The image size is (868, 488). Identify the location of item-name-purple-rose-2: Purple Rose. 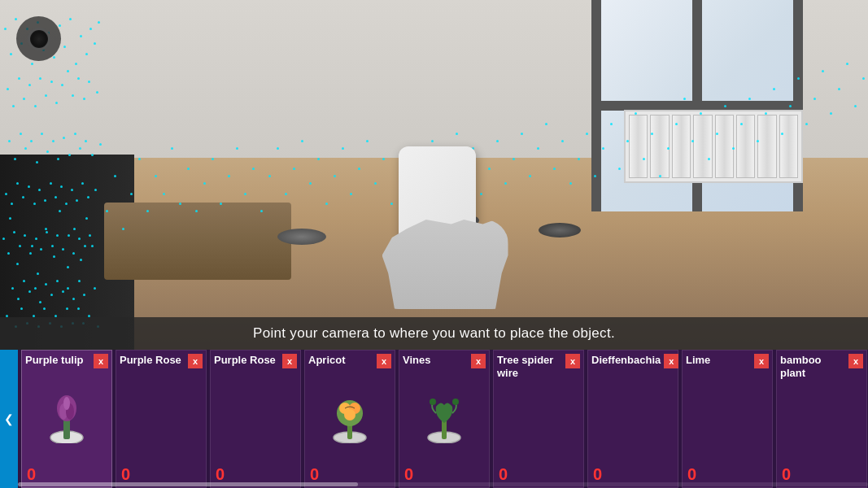
(246, 360).